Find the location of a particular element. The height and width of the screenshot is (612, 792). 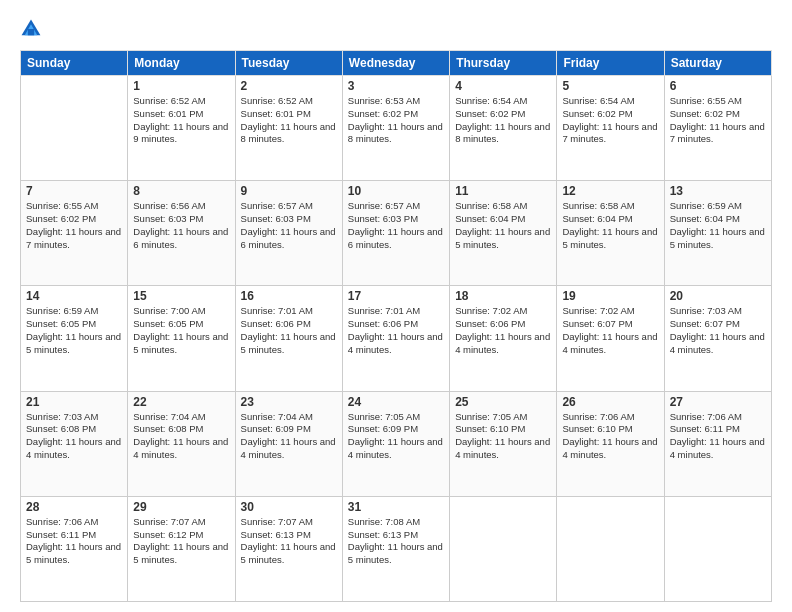

day-info: Sunrise: 7:05 AMSunset: 6:10 PMDaylight:… is located at coordinates (503, 436).